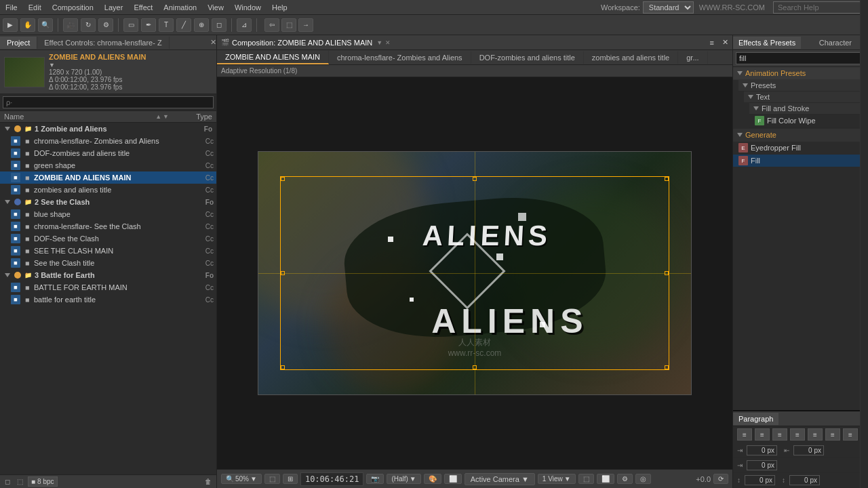  What do you see at coordinates (721, 479) in the screenshot?
I see `viewer-reset-btn: ⟳` at bounding box center [721, 479].